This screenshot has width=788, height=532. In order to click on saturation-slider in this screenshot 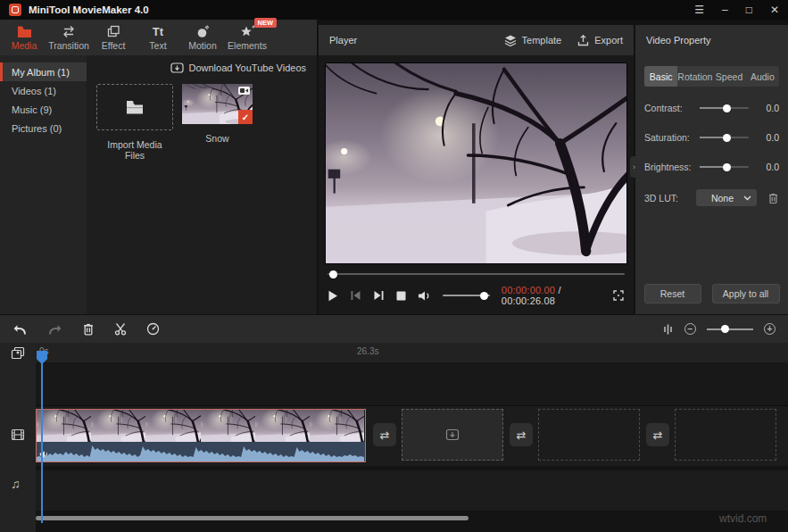, I will do `click(725, 137)`.